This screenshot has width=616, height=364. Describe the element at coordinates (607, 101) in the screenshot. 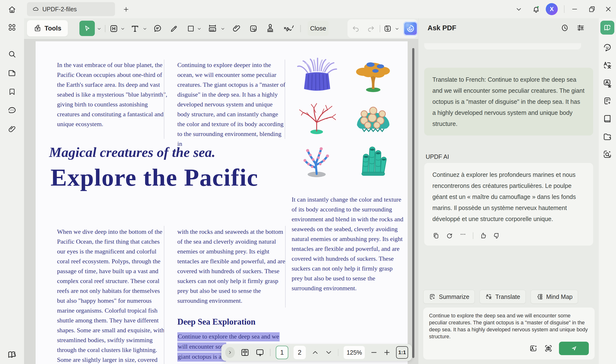

I see `note-sparkle-icon` at that location.